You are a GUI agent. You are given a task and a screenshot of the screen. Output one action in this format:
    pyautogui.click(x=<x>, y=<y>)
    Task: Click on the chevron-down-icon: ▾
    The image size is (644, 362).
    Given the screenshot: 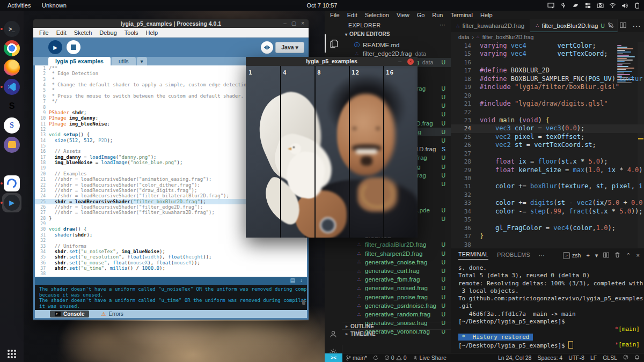 What is the action you would take?
    pyautogui.click(x=597, y=255)
    